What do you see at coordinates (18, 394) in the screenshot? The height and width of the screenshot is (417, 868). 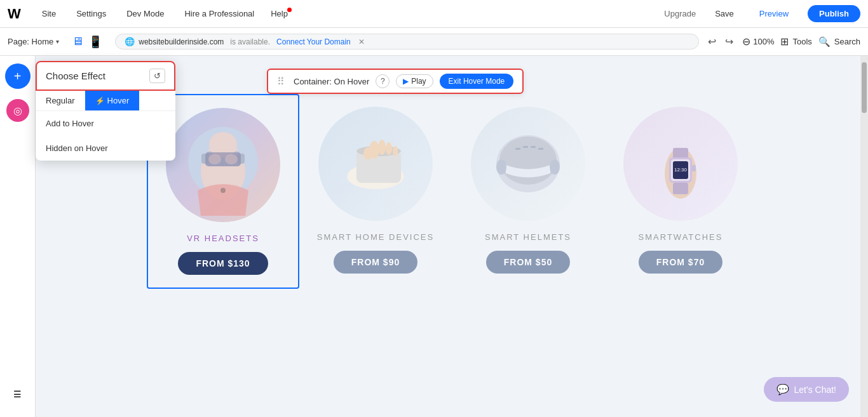 I see `layers-button: ☰` at bounding box center [18, 394].